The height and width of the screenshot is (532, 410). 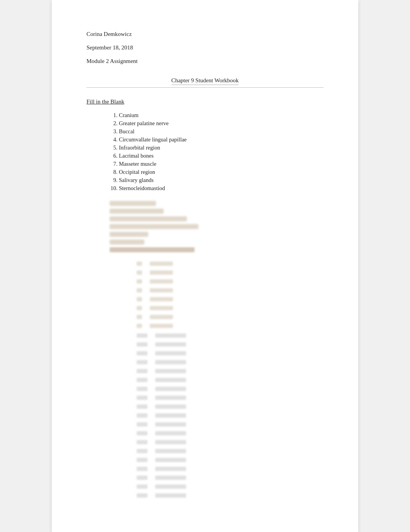 I want to click on list-item: Cranium, so click(x=221, y=115).